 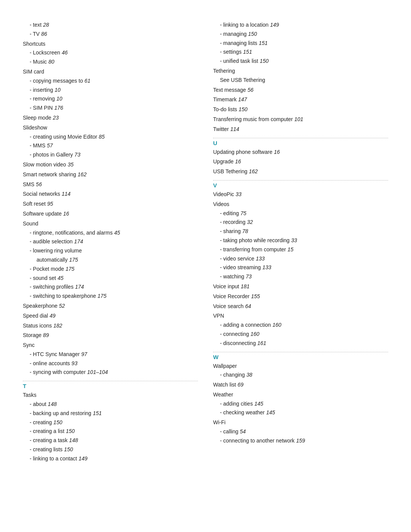 What do you see at coordinates (301, 334) in the screenshot?
I see `index-sub-entry: - connecting160` at bounding box center [301, 334].